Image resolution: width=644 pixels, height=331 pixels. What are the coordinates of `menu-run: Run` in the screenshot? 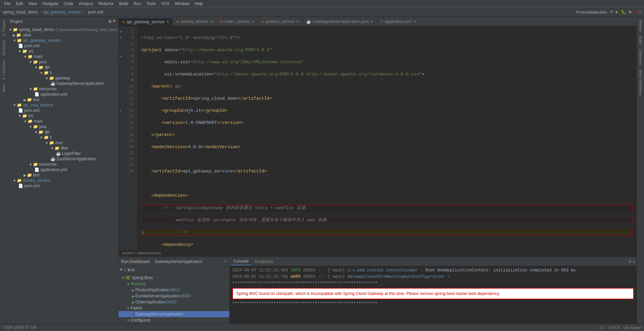 It's located at (137, 4).